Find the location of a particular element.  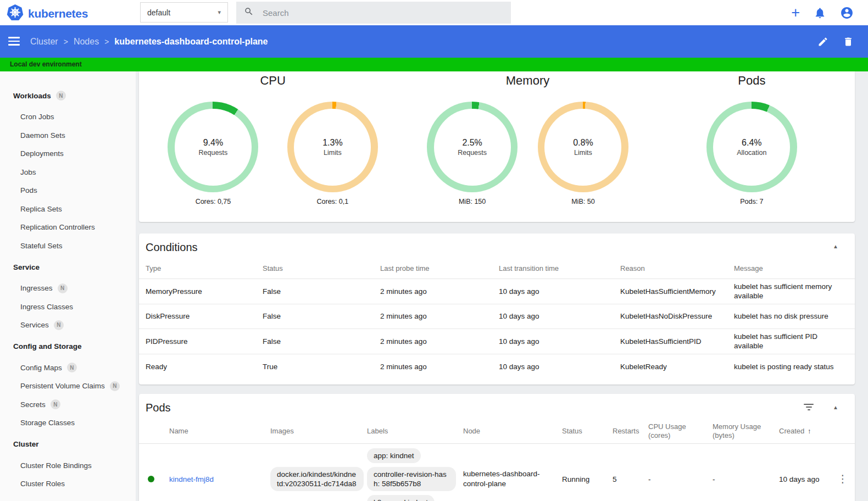

sidebar-item-replica-sets: Replica Sets is located at coordinates (68, 209).